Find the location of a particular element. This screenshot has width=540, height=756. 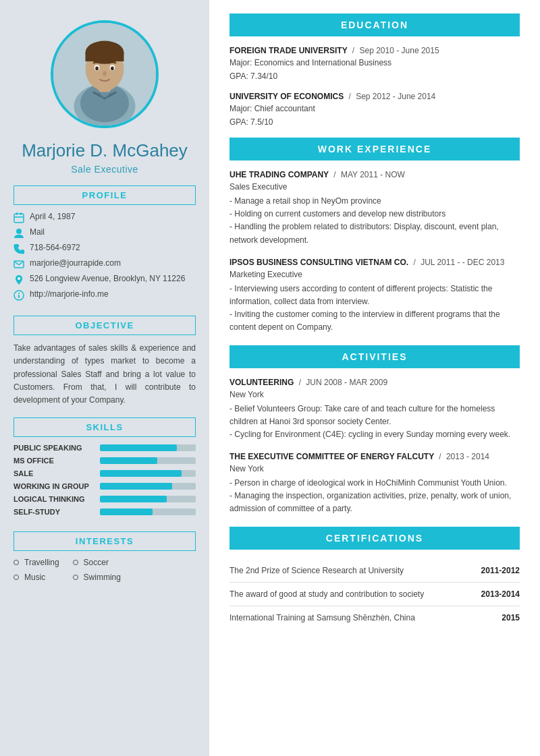

interests-col-2: SoccerSwimming is located at coordinates (97, 570).